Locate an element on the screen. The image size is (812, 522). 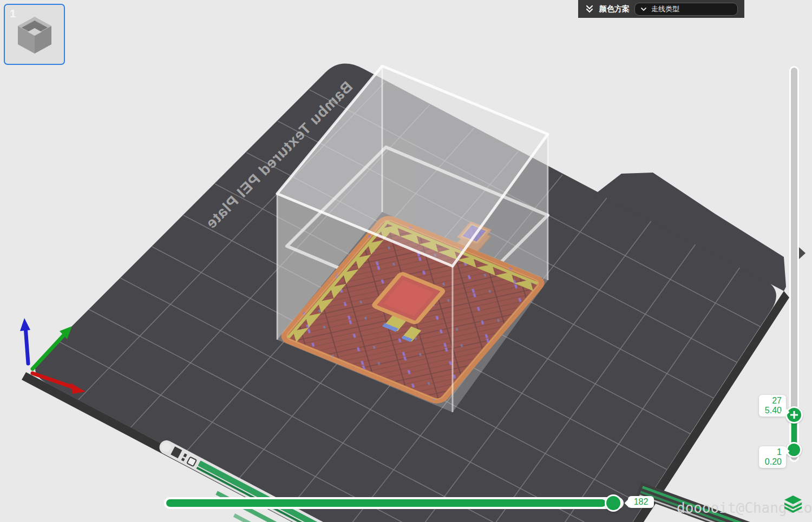
layer-bottom-number: 1 is located at coordinates (772, 452).